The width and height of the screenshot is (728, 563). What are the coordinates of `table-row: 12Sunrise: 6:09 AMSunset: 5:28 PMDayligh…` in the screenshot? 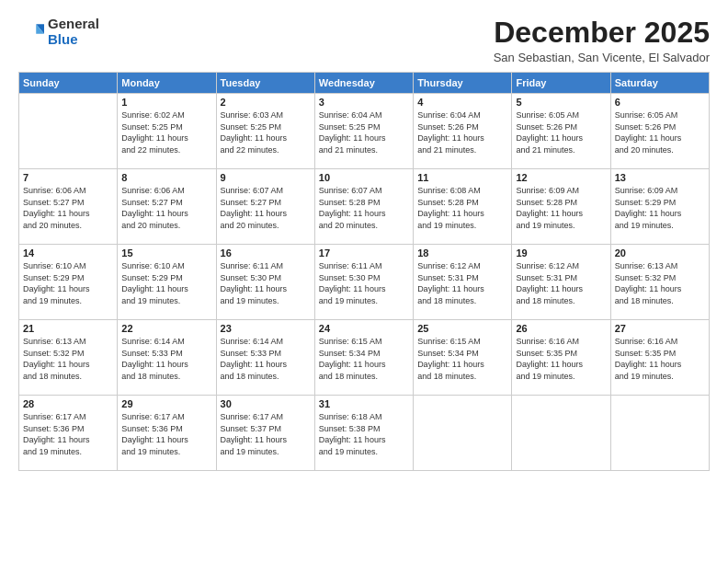 It's located at (561, 207).